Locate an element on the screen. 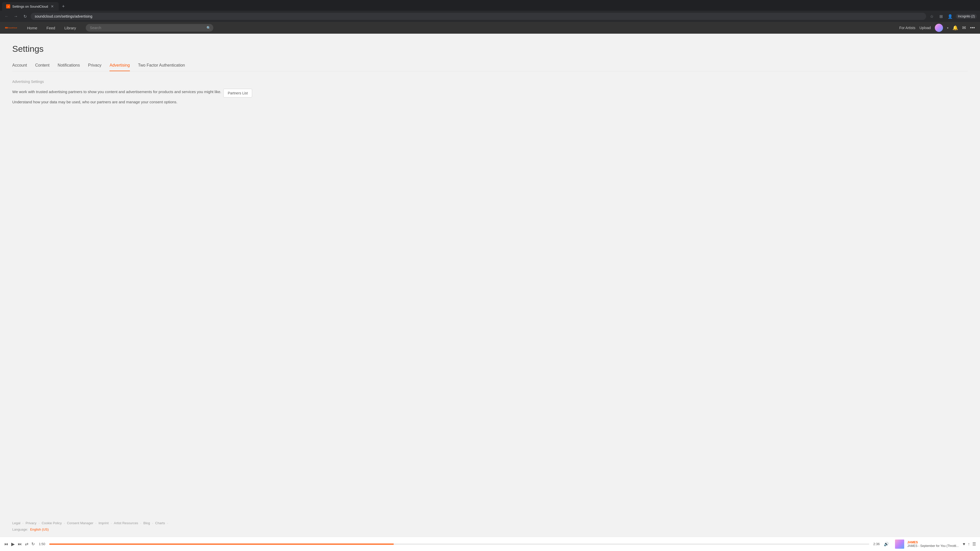 The image size is (980, 551). soundcloud-logo: SoundCloud is located at coordinates (11, 28).